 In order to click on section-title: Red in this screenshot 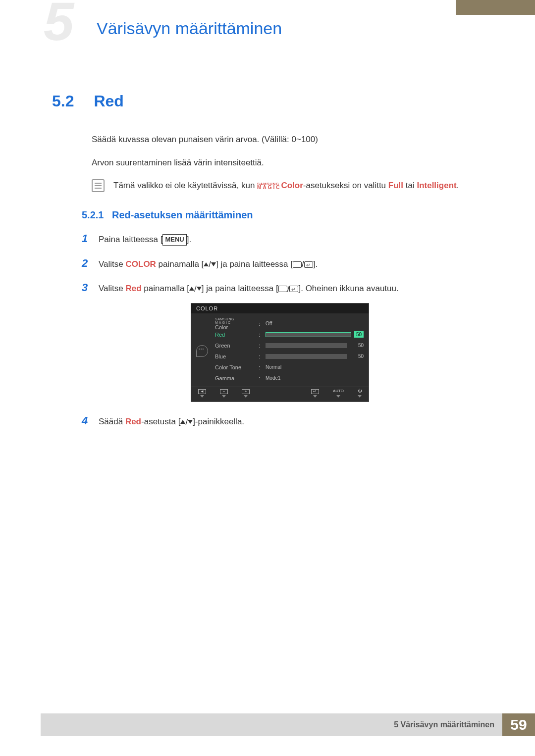, I will do `click(108, 101)`.